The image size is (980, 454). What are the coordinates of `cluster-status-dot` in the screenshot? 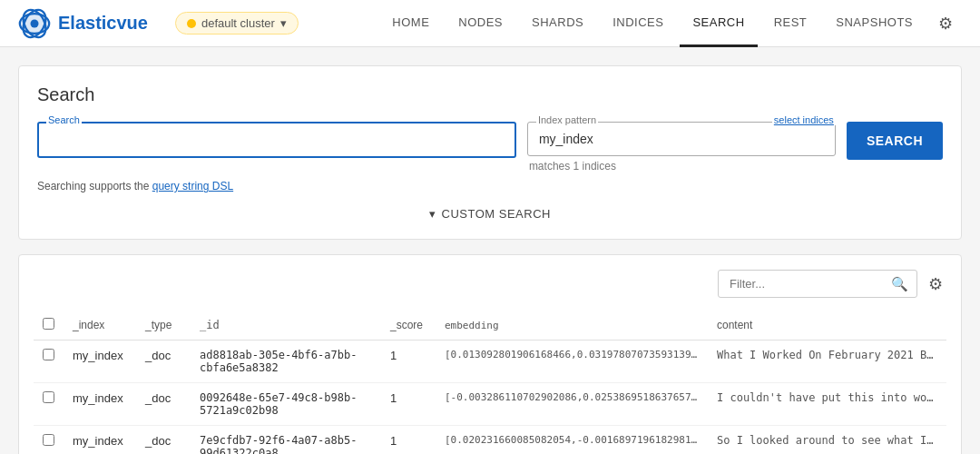 It's located at (191, 24).